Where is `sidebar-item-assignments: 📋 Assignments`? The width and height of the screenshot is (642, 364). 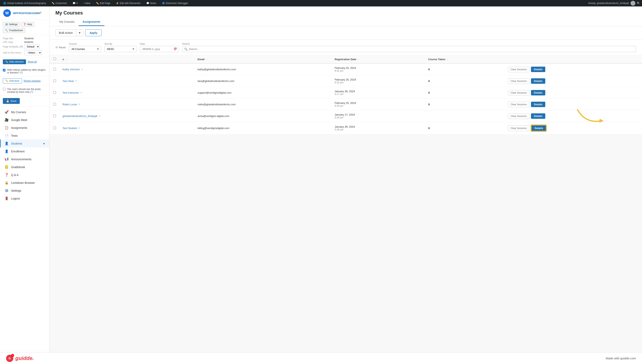 sidebar-item-assignments: 📋 Assignments is located at coordinates (25, 128).